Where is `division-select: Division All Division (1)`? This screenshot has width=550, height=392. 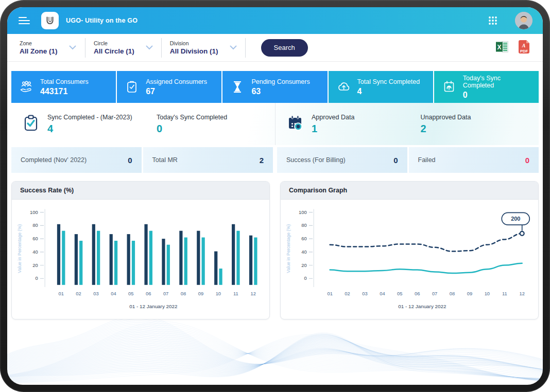 division-select: Division All Division (1) is located at coordinates (208, 48).